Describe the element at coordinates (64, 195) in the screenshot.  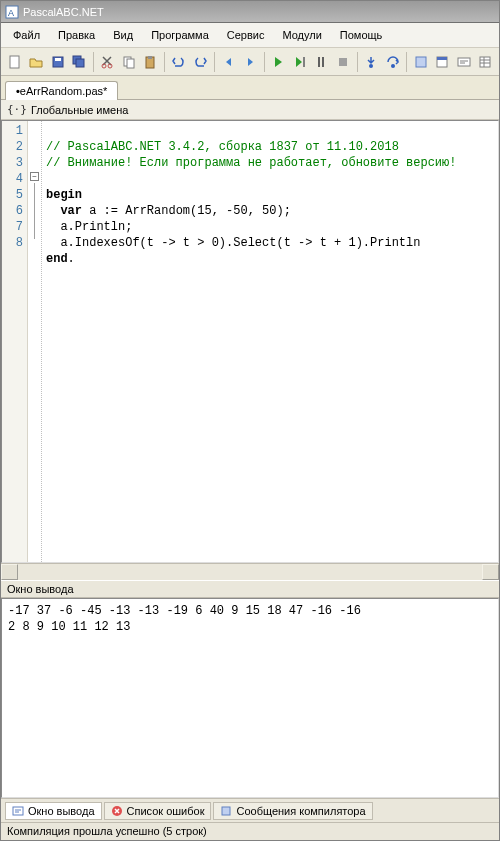
I see `code-keyword: begin` at that location.